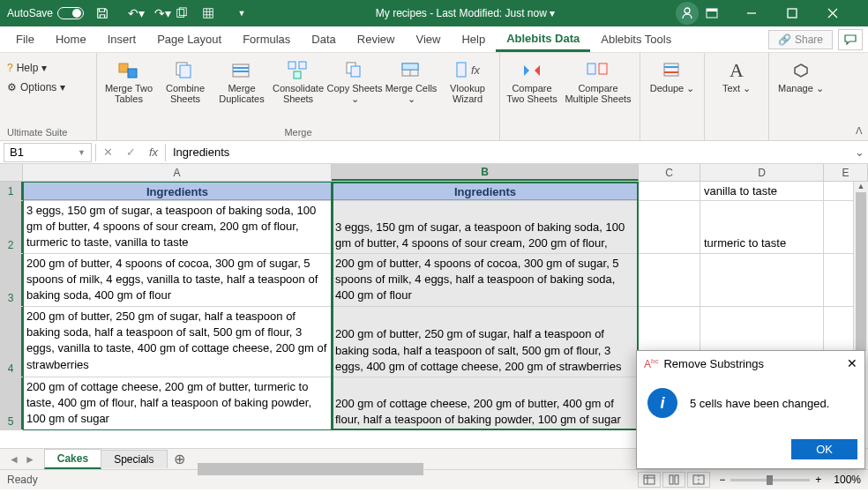 This screenshot has height=500, width=868. Describe the element at coordinates (48, 68) in the screenshot. I see `help-button: ?Help ▾` at that location.